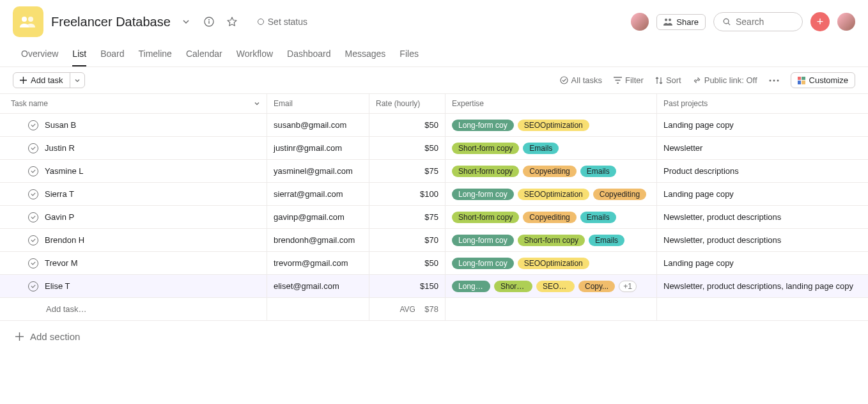 The height and width of the screenshot is (404, 868). What do you see at coordinates (283, 22) in the screenshot?
I see `set-status-button: Set status` at bounding box center [283, 22].